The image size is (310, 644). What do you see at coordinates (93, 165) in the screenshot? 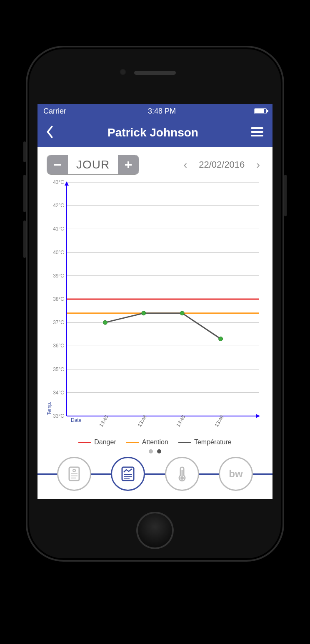
I see `range-selector: JOUR` at bounding box center [93, 165].